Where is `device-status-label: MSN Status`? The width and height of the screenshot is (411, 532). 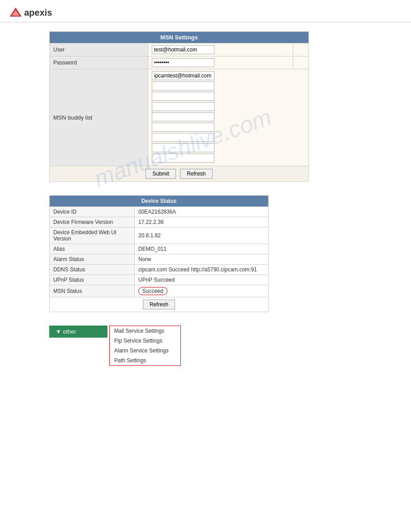
device-status-label: MSN Status is located at coordinates (92, 291).